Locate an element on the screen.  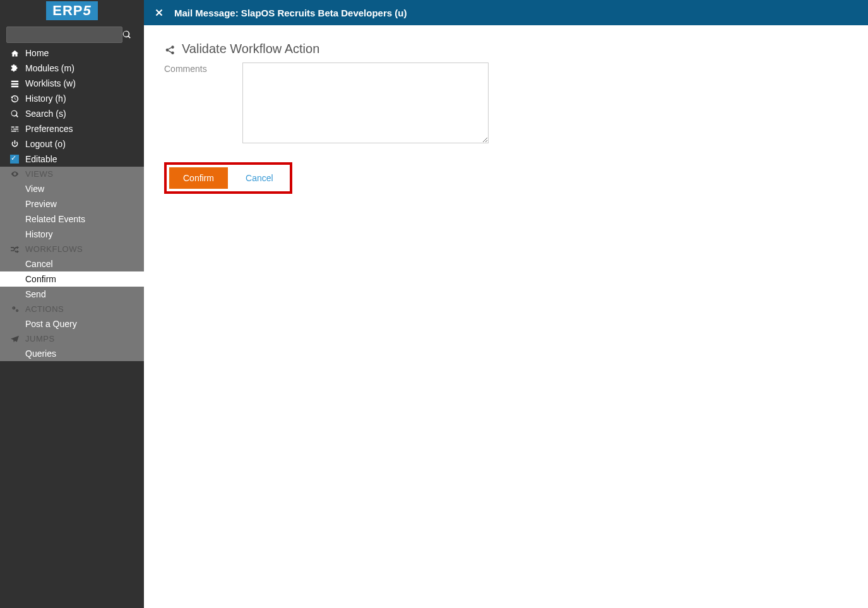
nav-label: Logout (o) is located at coordinates (44, 144).